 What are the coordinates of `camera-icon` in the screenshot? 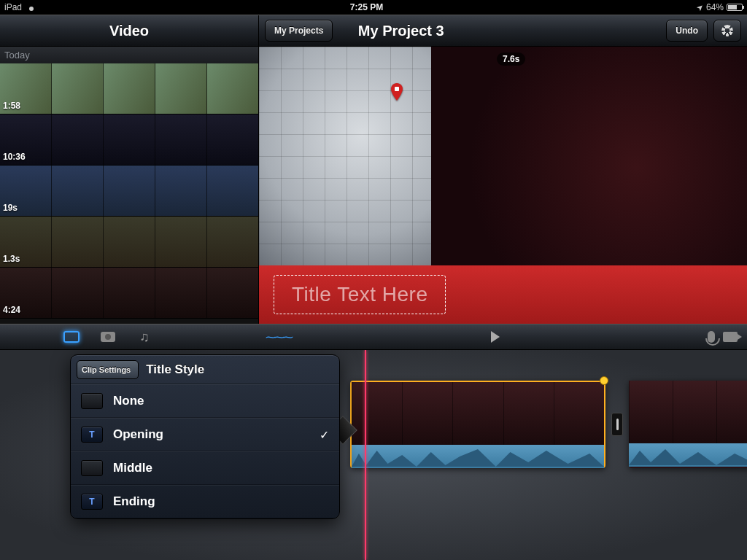 It's located at (108, 337).